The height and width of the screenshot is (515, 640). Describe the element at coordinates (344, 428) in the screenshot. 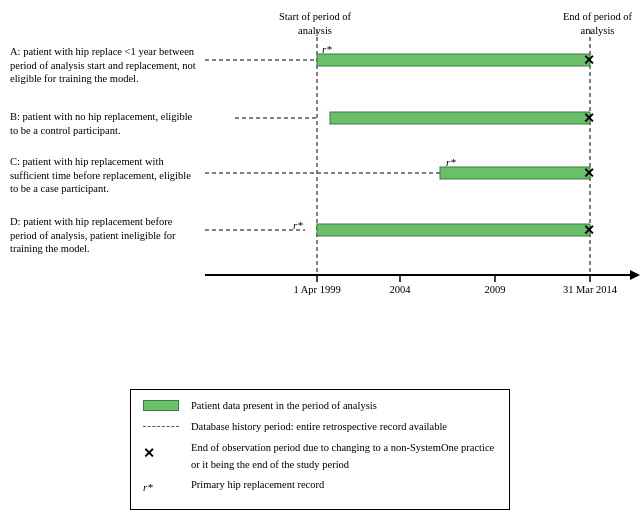

I see `legend-dashed-text: Database history period: entire retrospe…` at that location.